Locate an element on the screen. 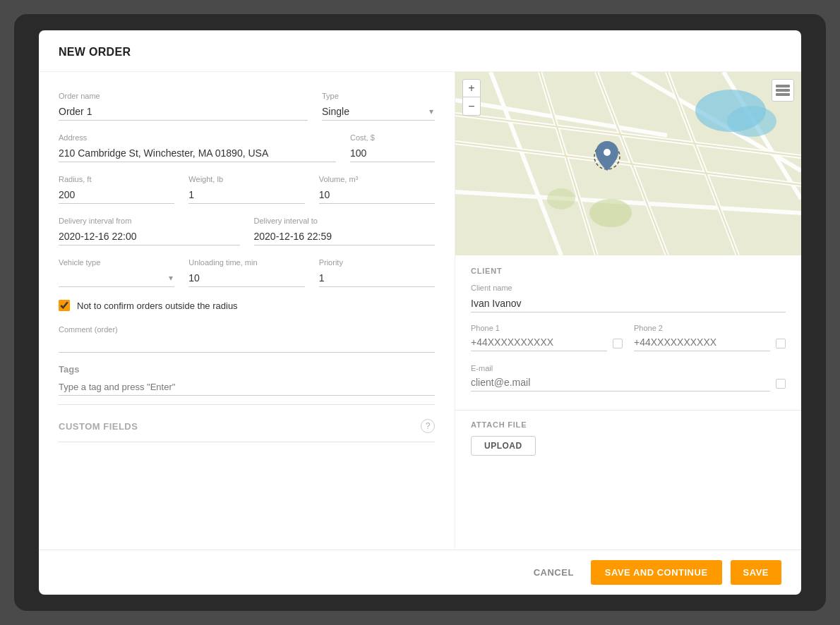  row-delivery-interval: Delivery interval from Delivery interval… is located at coordinates (247, 231).